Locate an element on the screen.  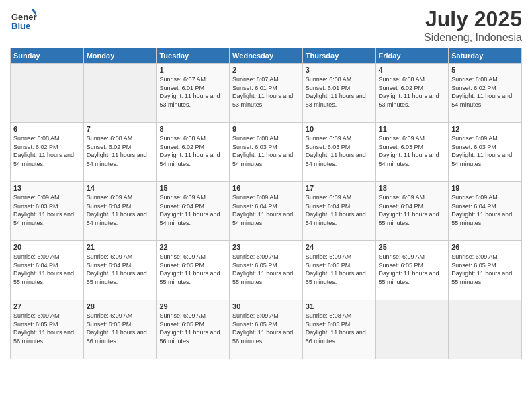
day-number: 14 is located at coordinates (120, 188).